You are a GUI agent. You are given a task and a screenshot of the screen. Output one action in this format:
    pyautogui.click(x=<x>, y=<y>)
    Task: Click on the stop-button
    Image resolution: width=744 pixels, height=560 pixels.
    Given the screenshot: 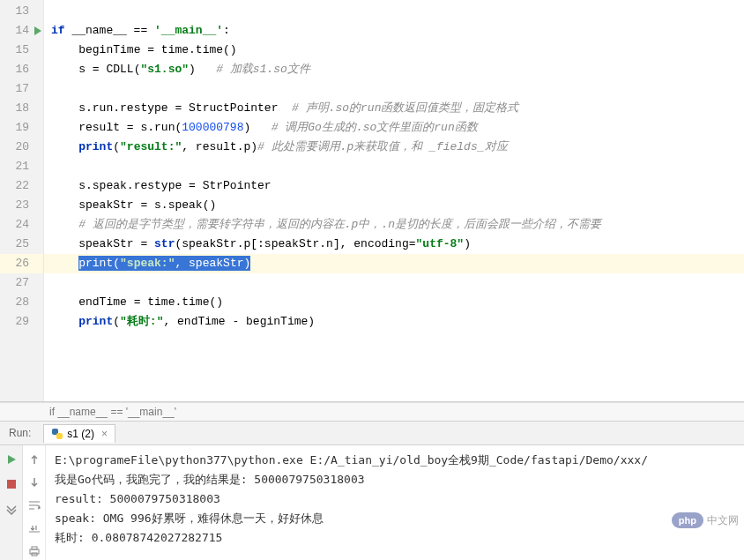 What is the action you would take?
    pyautogui.click(x=11, y=484)
    